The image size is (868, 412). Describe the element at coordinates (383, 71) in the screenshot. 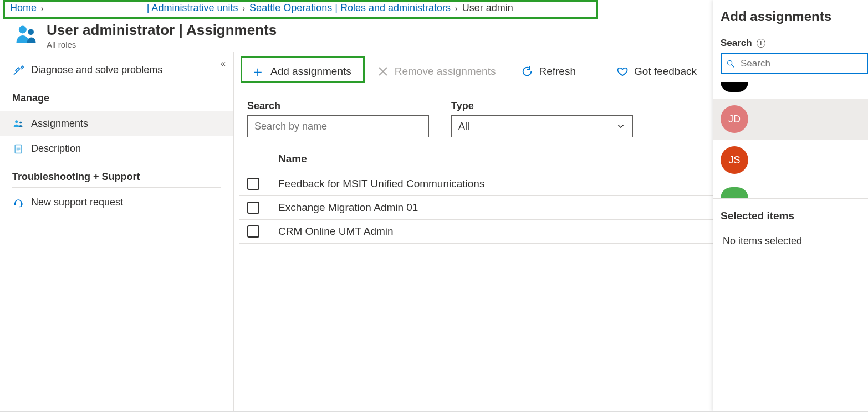

I see `x-icon` at that location.